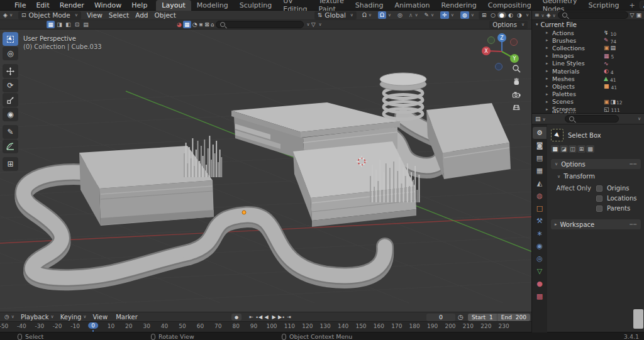  I want to click on end-frame-field: End 200, so click(513, 317).